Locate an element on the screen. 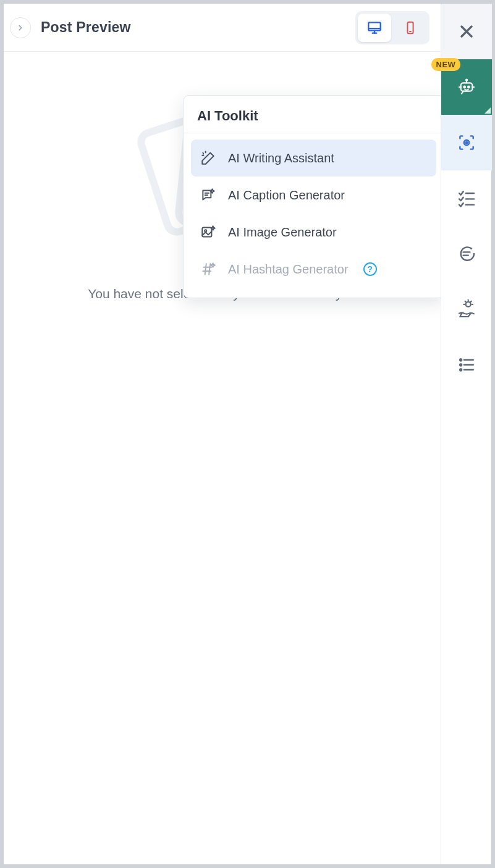  chatbot-icon is located at coordinates (467, 87).